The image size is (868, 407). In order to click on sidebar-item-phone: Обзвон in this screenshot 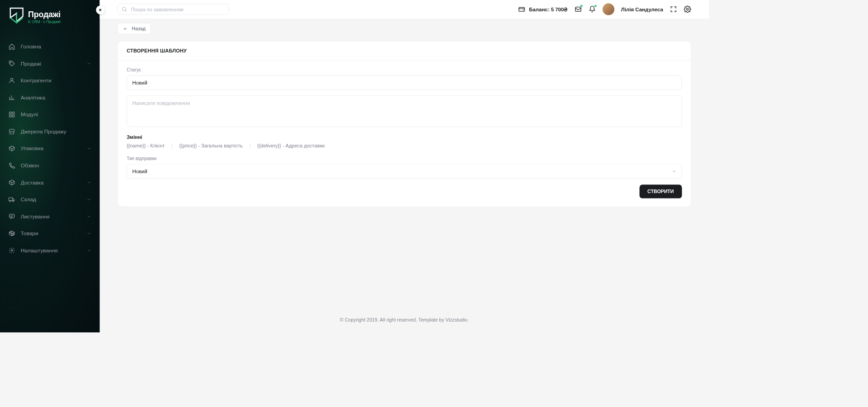, I will do `click(50, 166)`.